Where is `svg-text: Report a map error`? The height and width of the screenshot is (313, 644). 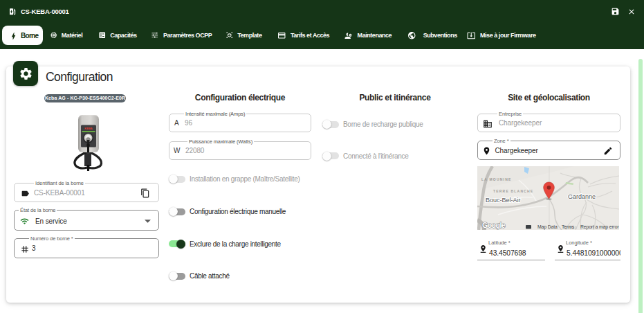 svg-text: Report a map error is located at coordinates (600, 227).